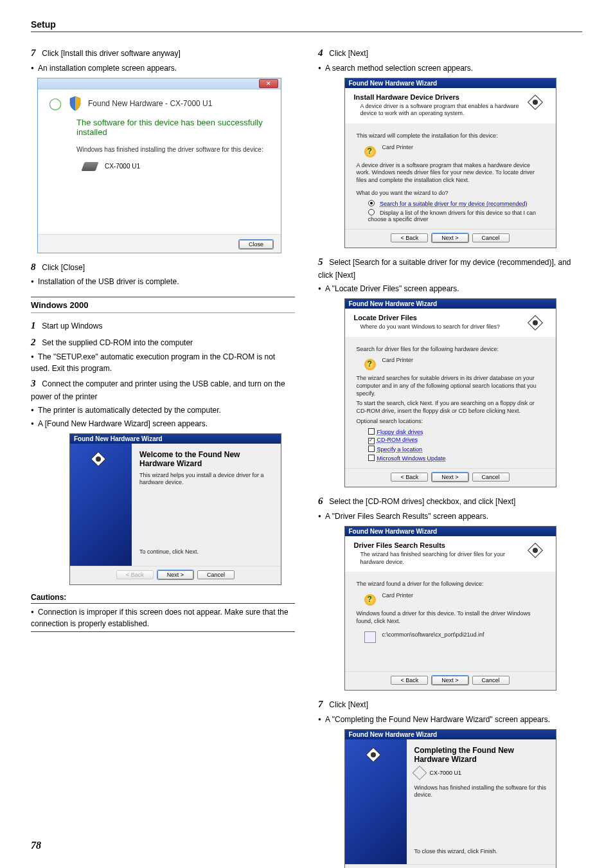  What do you see at coordinates (450, 53) in the screenshot?
I see `step-4: 4 Click [Next]` at bounding box center [450, 53].